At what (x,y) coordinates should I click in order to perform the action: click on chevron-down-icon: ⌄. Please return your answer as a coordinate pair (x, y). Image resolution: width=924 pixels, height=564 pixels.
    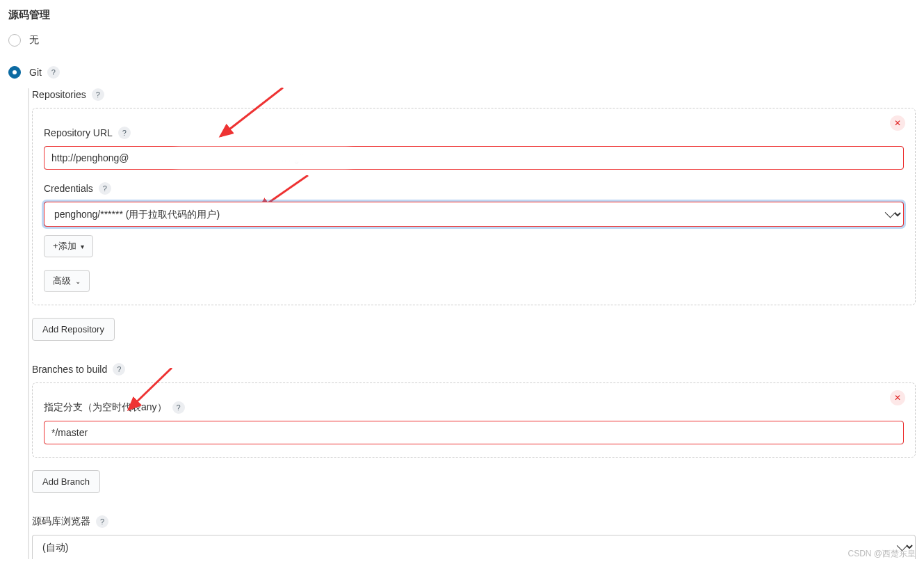
    Looking at the image, I should click on (78, 281).